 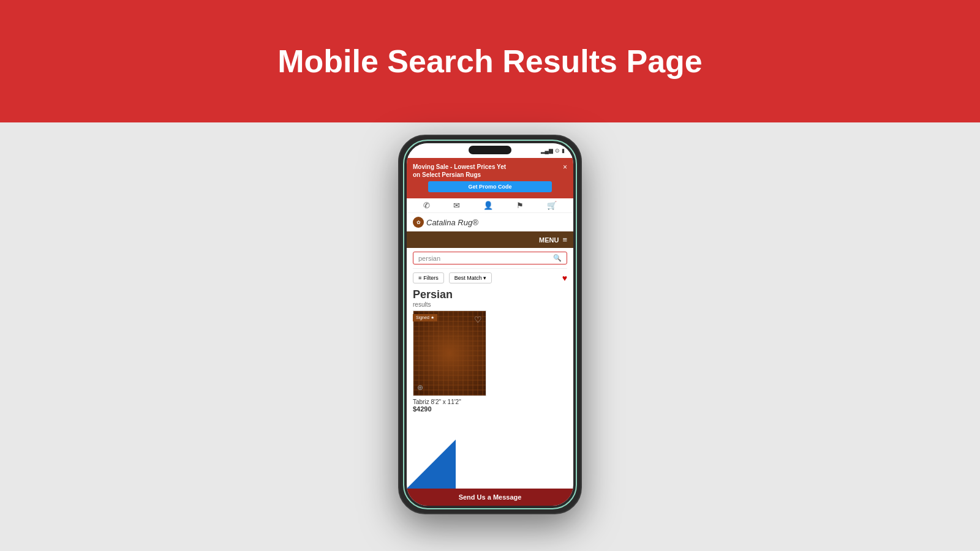 What do you see at coordinates (490, 497) in the screenshot?
I see `send-message-bar: Send Us a Message` at bounding box center [490, 497].